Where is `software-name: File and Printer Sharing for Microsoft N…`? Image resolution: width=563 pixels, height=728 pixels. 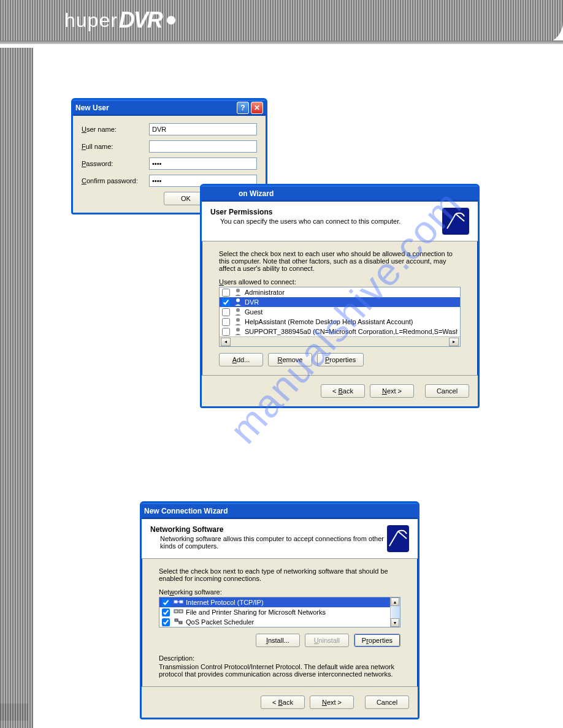
software-name: File and Printer Sharing for Microsoft N… is located at coordinates (256, 612).